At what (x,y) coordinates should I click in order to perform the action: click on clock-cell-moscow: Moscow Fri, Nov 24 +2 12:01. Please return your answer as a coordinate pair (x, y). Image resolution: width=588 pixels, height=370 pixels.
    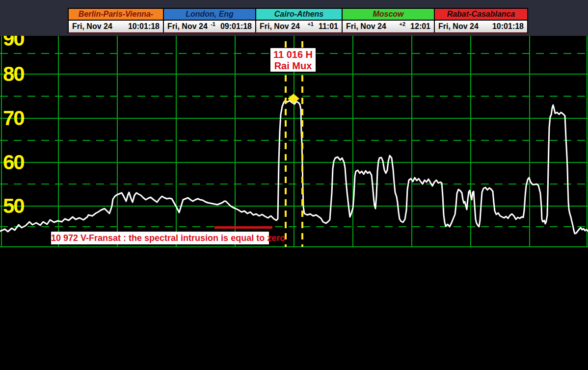
    Looking at the image, I should click on (389, 21).